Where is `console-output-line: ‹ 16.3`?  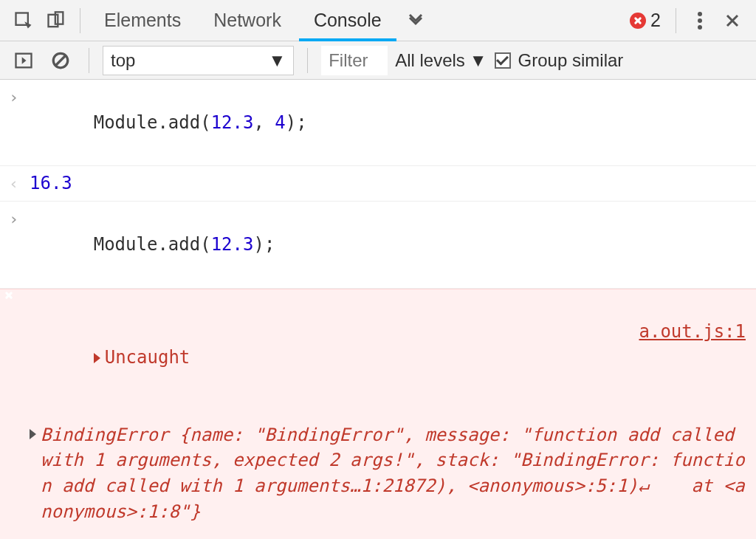
console-output-line: ‹ 16.3 is located at coordinates (378, 184).